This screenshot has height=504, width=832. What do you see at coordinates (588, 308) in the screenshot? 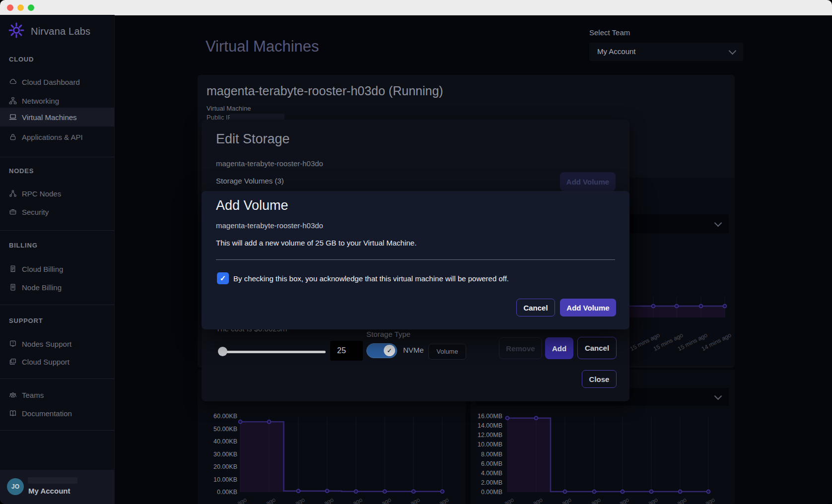
I see `dialog-add-volume-button: Add Volume` at bounding box center [588, 308].